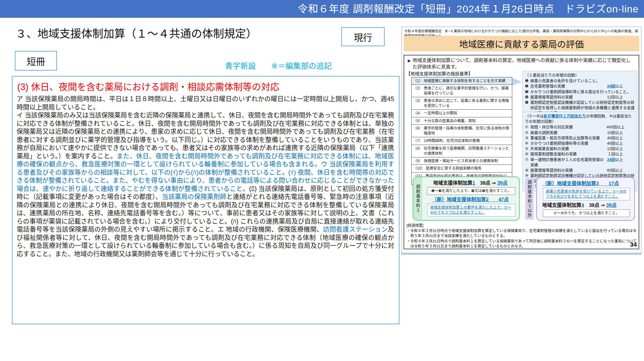  I want to click on criteria-row: （7）24時間調剤、在宅対応体制の整備, so click(462, 141).